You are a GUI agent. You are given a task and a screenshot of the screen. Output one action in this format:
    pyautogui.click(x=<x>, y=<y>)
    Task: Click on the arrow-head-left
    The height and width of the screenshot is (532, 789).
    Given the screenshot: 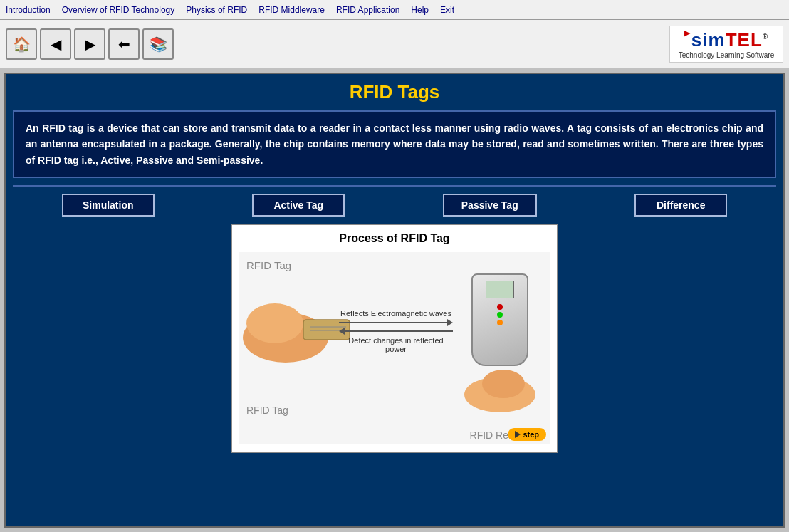 What is the action you would take?
    pyautogui.click(x=342, y=331)
    